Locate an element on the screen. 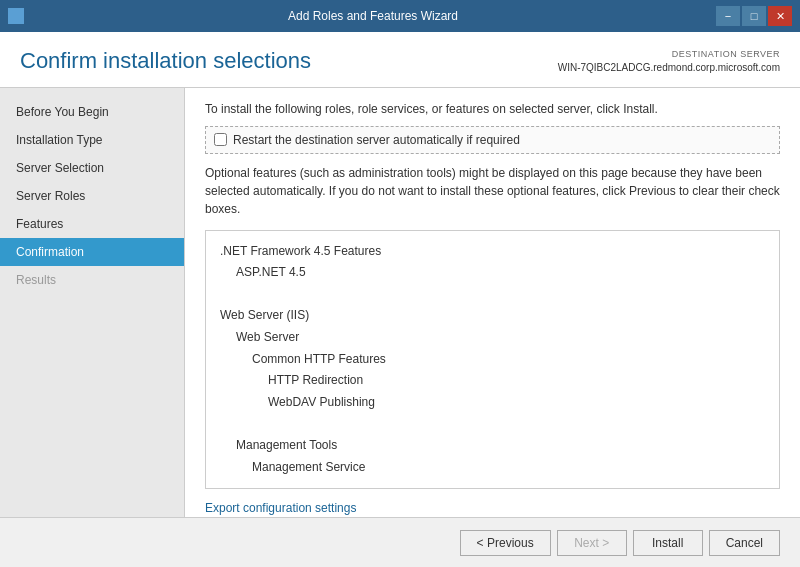 Image resolution: width=800 pixels, height=567 pixels. sidebar-item-server-selection: Server Selection is located at coordinates (92, 168).